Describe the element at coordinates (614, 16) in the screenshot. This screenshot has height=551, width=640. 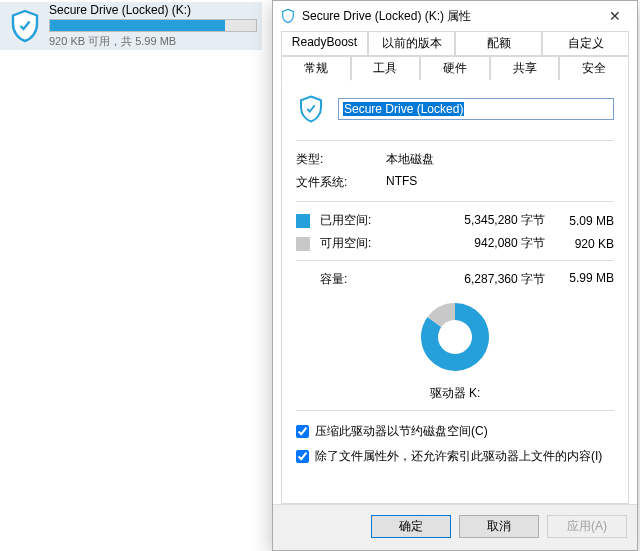
I see `close-button: ✕` at that location.